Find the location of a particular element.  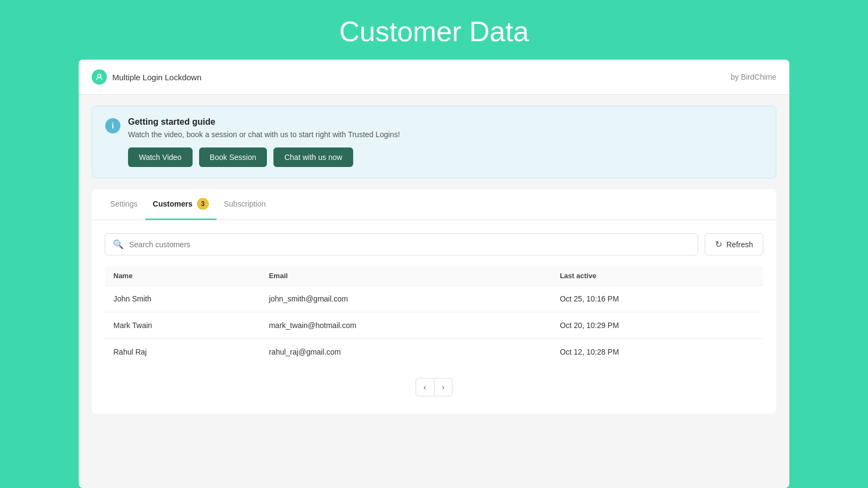

cell-name: John Smith is located at coordinates (182, 299).